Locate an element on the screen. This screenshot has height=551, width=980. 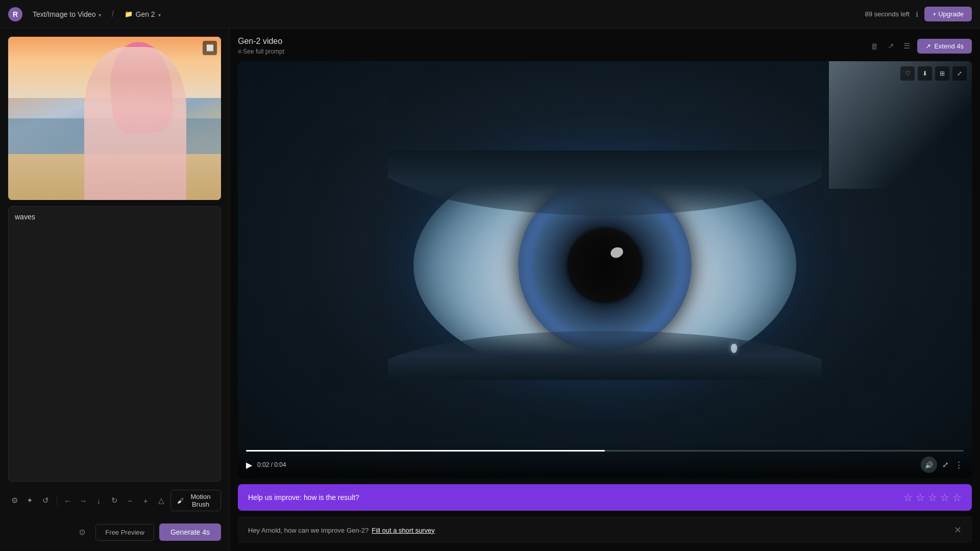
star-3: ☆ is located at coordinates (933, 497).